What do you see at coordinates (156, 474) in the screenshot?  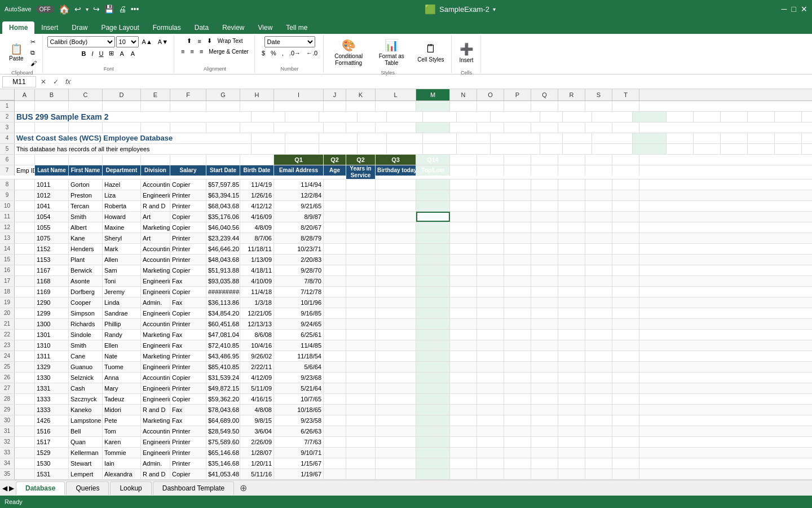 I see `cell: R and D` at bounding box center [156, 474].